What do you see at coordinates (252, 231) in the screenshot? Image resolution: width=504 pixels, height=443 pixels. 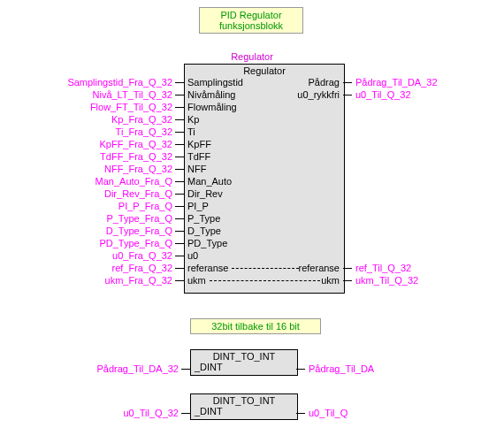 I see `row-12: D_Type_Fra_Q D_Type` at bounding box center [252, 231].